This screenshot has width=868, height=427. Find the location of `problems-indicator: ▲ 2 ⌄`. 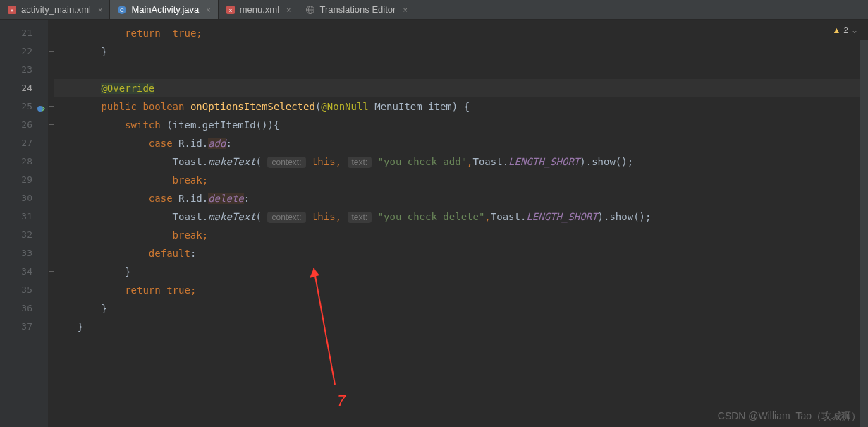

problems-indicator: ▲ 2 ⌄ is located at coordinates (845, 30).